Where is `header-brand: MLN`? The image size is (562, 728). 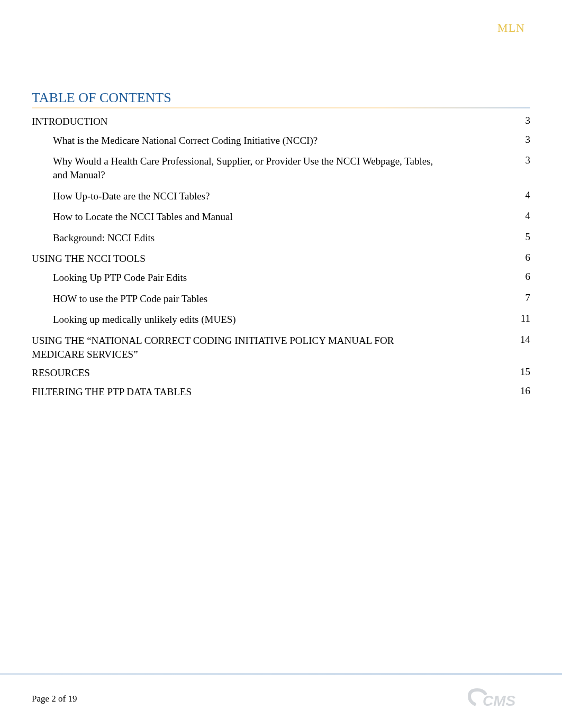 header-brand: MLN is located at coordinates (511, 28).